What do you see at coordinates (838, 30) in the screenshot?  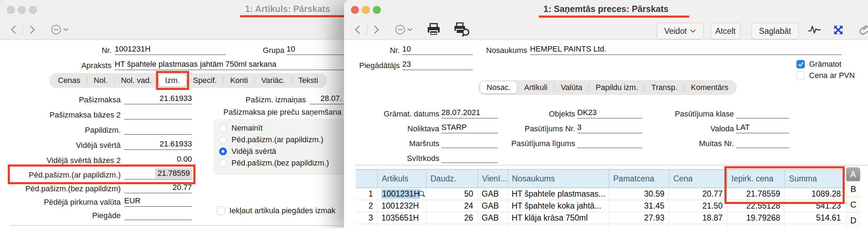 I see `expand-icon` at bounding box center [838, 30].